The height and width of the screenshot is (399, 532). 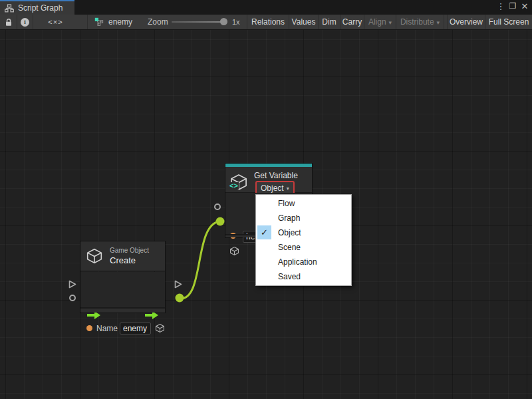 I want to click on menu-item-scene: Scene, so click(x=303, y=247).